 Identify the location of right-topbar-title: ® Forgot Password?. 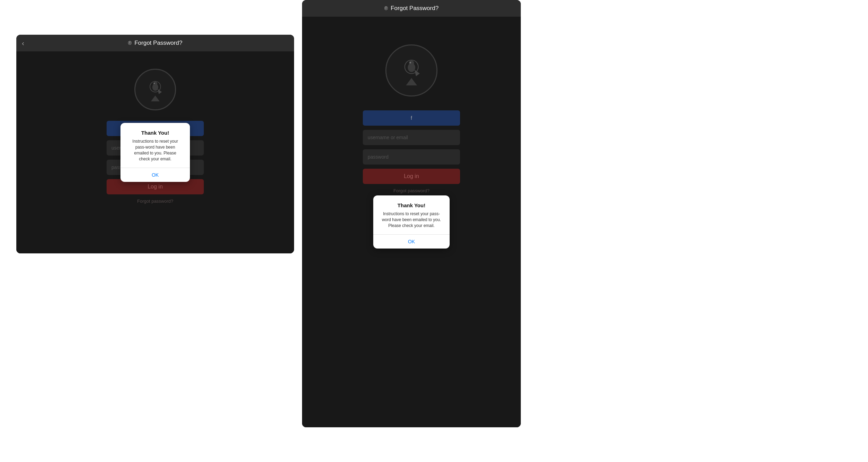
(411, 8).